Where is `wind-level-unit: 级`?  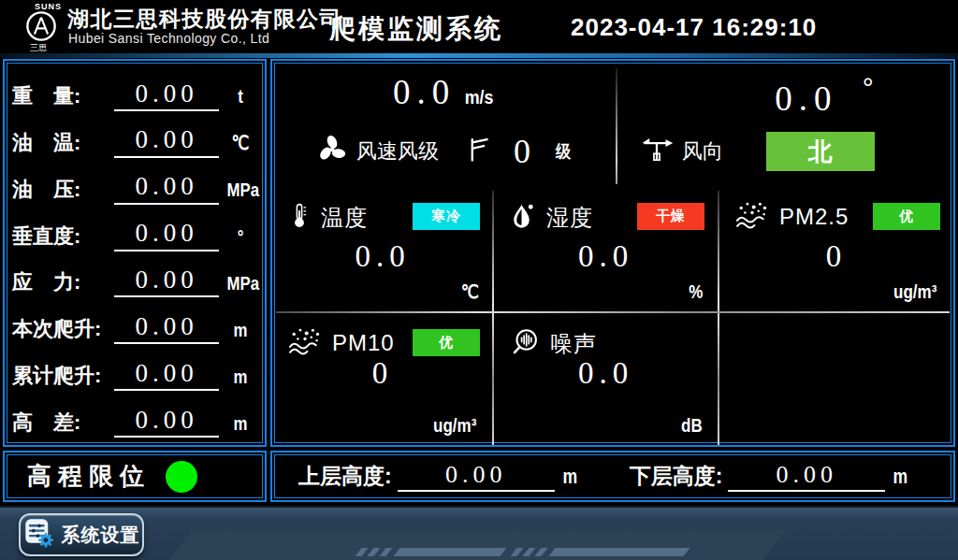 wind-level-unit: 级 is located at coordinates (563, 151).